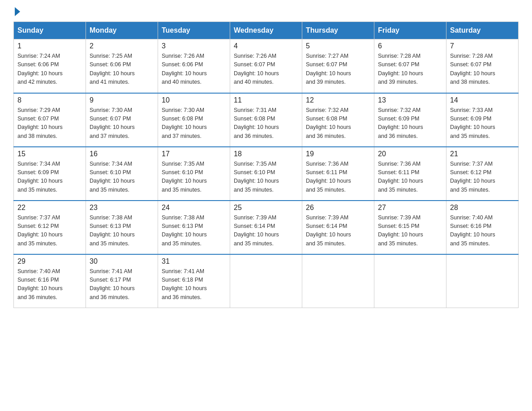 The height and width of the screenshot is (411, 532). I want to click on calendar-cell: 16Sunrise: 7:34 AMSunset: 6:10 PMDayligh…, so click(122, 174).